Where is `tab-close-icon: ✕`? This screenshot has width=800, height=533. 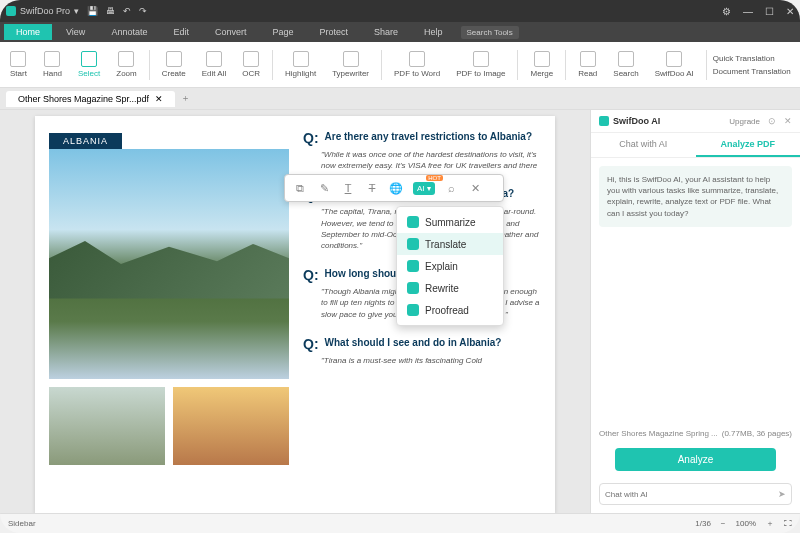 tab-close-icon: ✕ is located at coordinates (159, 99).